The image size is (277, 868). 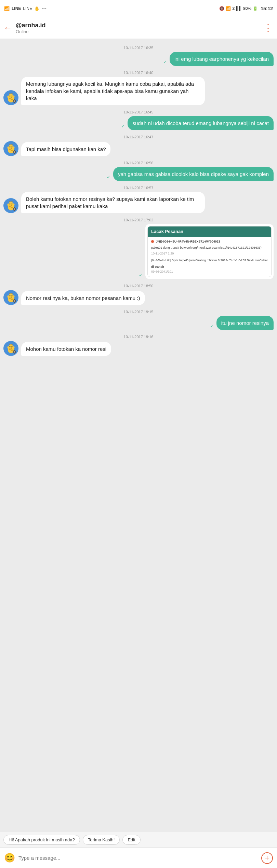 I want to click on message-row: ✓ Lacak Pesanan JNE-0064-46U-4R4V4N-RB9X…, so click(x=138, y=251).